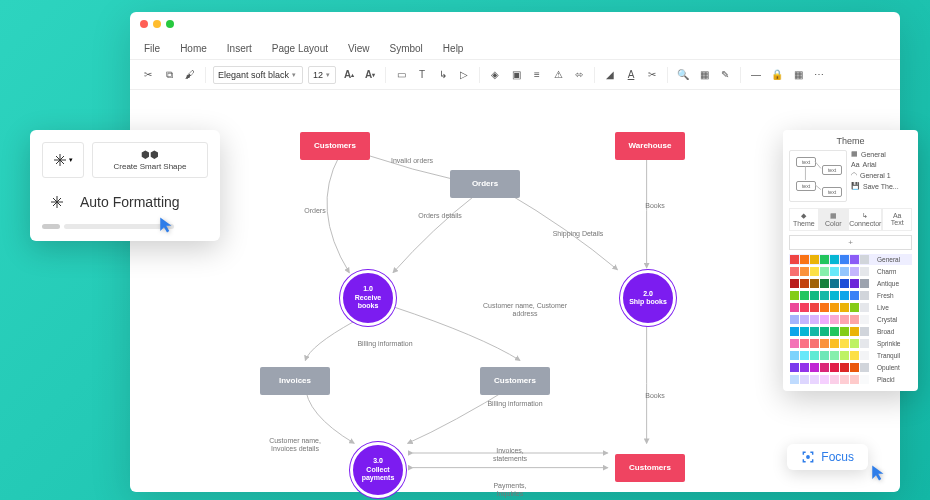 The height and width of the screenshot is (500, 930). What do you see at coordinates (515, 49) in the screenshot?
I see `menubar: File Home Insert Page Layout View Symbol…` at bounding box center [515, 49].